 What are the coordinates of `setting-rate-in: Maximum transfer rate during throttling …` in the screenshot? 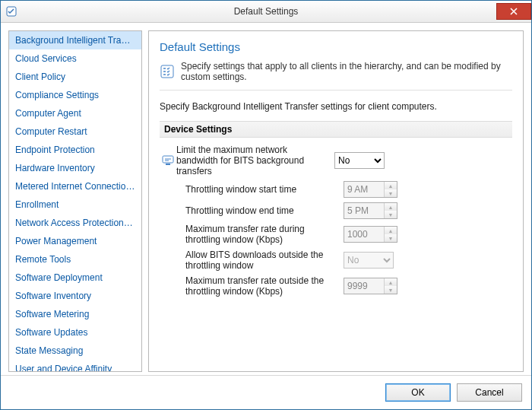 It's located at (336, 234).